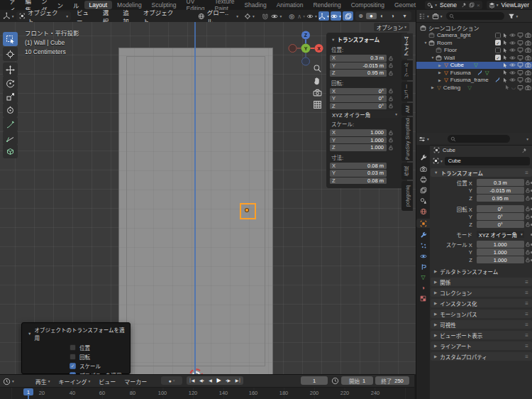 This screenshot has height=399, width=532. Describe the element at coordinates (10, 124) in the screenshot. I see `tool-annotate` at that location.